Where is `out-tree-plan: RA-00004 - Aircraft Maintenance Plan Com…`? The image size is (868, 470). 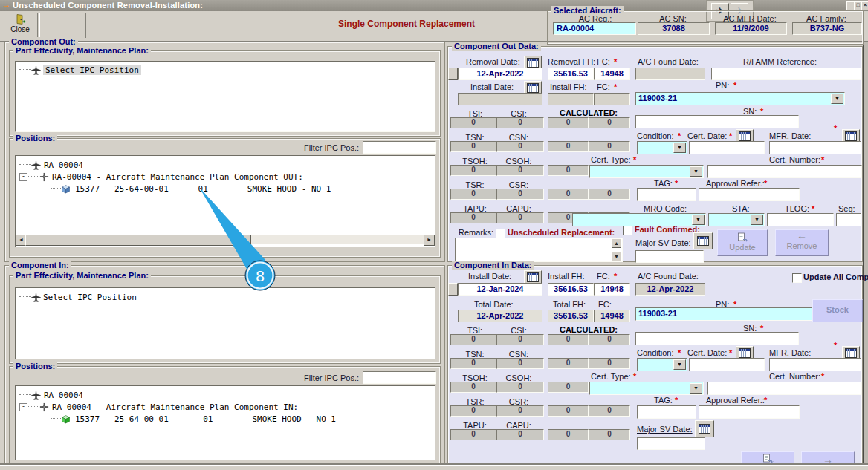 out-tree-plan: RA-00004 - Aircraft Maintenance Plan Com… is located at coordinates (166, 177).